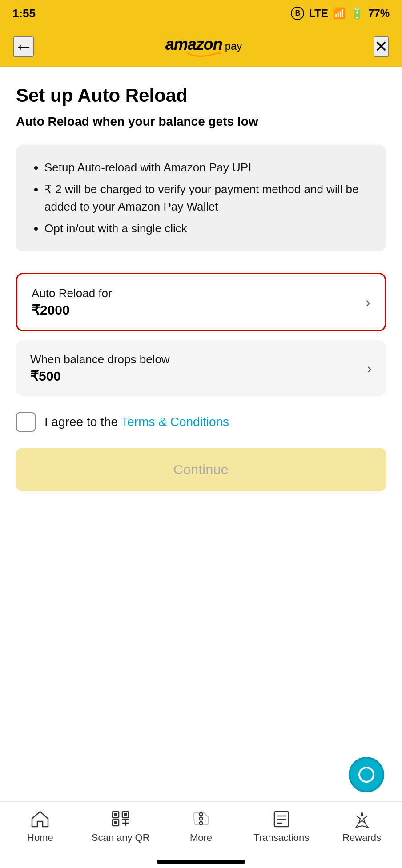  What do you see at coordinates (201, 302) in the screenshot?
I see `auto-reload-card: Auto Reload for ₹2000 ›` at bounding box center [201, 302].